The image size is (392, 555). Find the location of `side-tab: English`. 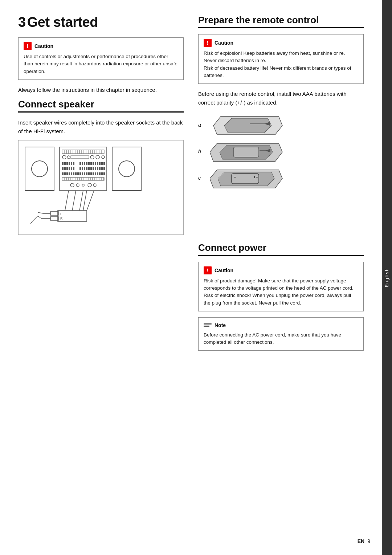

side-tab: English is located at coordinates (387, 277).